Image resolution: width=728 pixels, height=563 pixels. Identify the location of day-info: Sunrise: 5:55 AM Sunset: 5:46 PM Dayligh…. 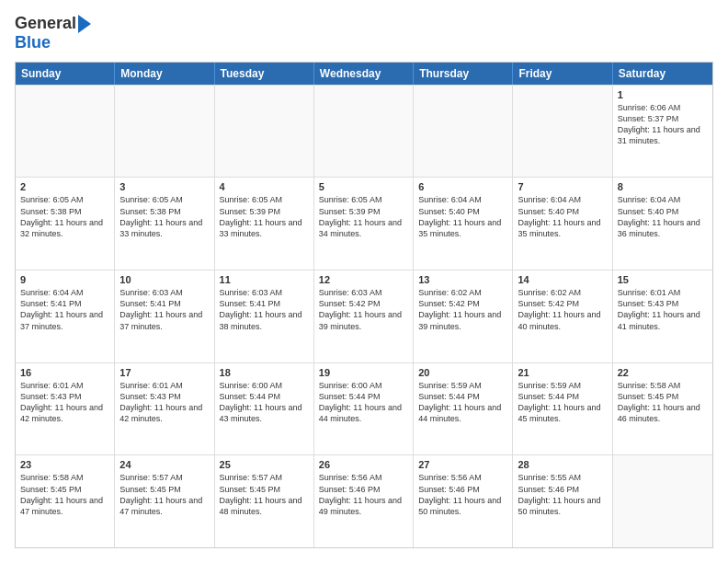
(563, 495).